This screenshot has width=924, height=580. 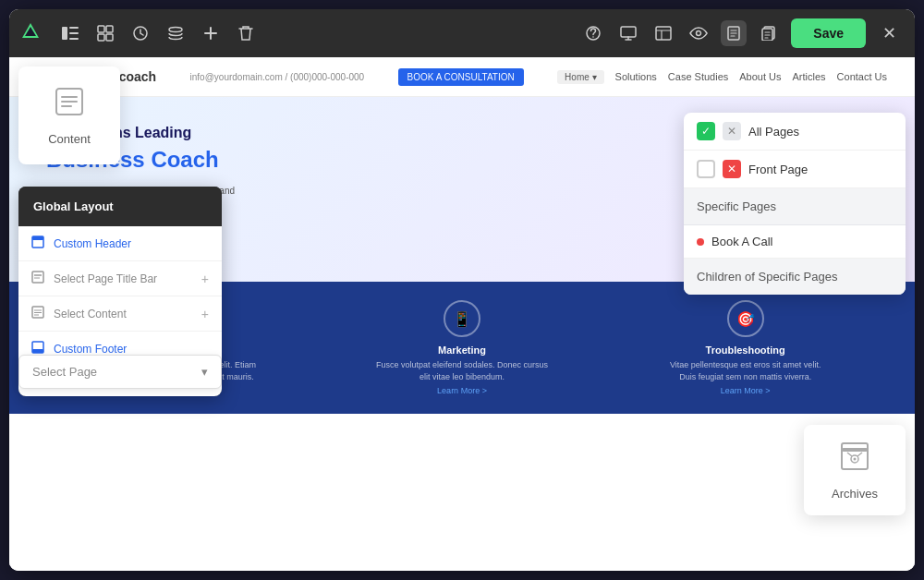 I want to click on book-a-call-label: Book A Call, so click(x=743, y=242).